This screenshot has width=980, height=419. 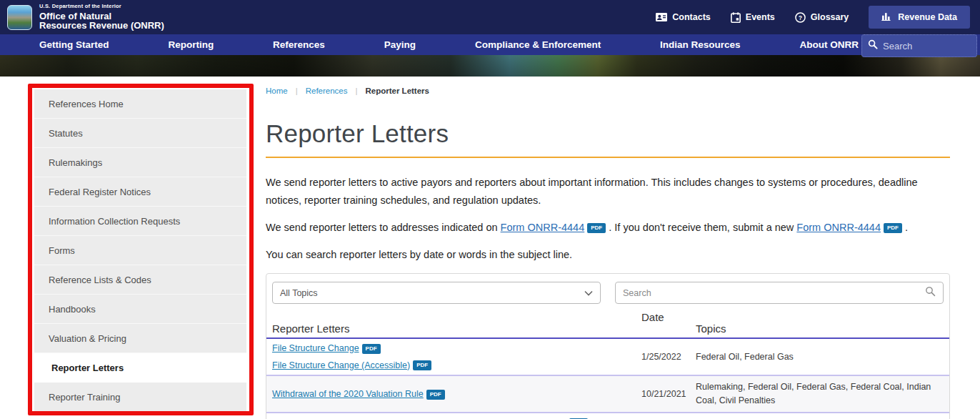 What do you see at coordinates (753, 17) in the screenshot?
I see `events-link: Events` at bounding box center [753, 17].